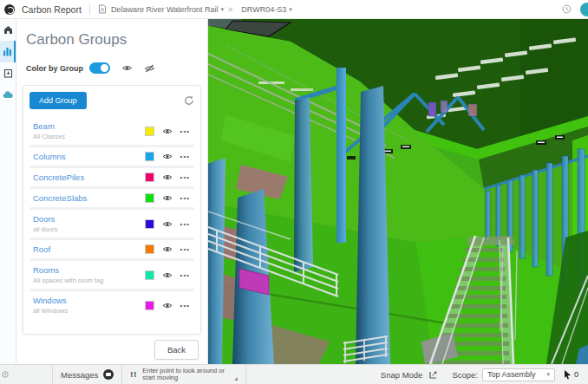 Image resolution: width=588 pixels, height=384 pixels. What do you see at coordinates (434, 374) in the screenshot?
I see `snap-mode-icon` at bounding box center [434, 374].